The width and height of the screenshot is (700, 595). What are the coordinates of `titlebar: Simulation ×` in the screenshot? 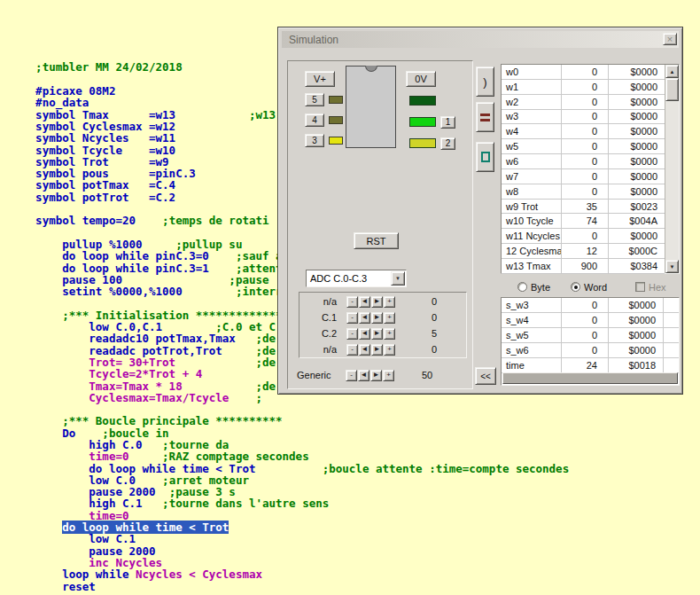 It's located at (480, 39).